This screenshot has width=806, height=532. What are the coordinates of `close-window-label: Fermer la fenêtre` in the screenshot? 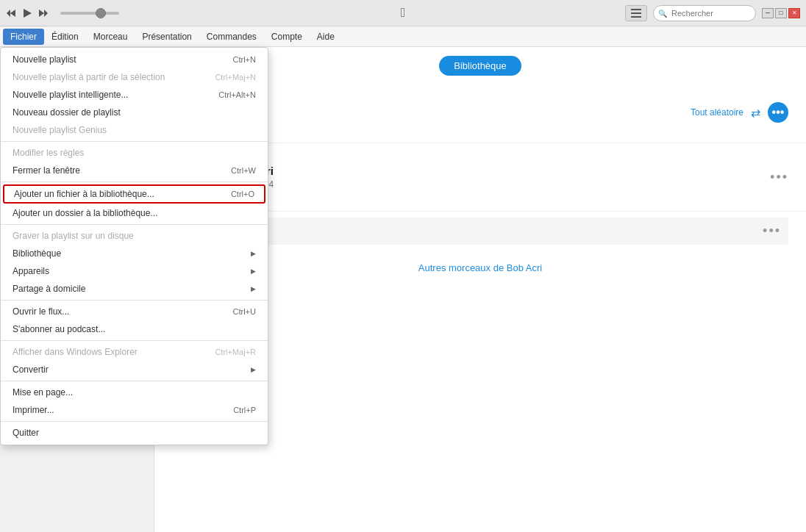 It's located at (46, 170).